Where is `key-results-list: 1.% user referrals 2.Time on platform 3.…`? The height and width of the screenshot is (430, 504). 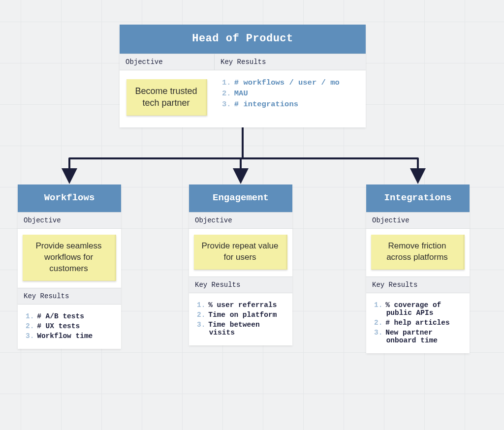
key-results-list: 1.% user referrals 2.Time on platform 3.… is located at coordinates (241, 319).